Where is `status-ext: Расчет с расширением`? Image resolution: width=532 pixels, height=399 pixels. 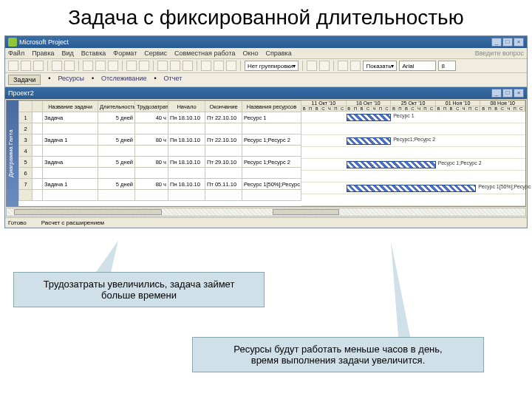
status-ext: Расчет с расширением is located at coordinates (72, 223).